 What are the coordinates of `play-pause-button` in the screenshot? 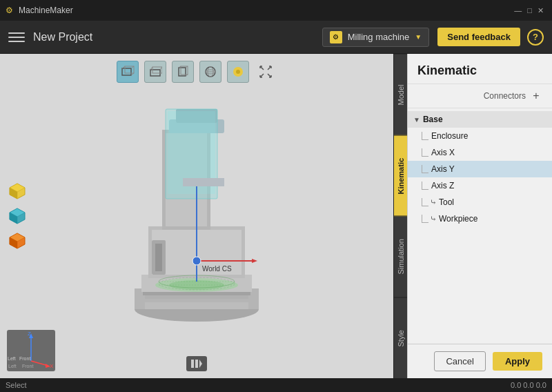 It's located at (197, 364).